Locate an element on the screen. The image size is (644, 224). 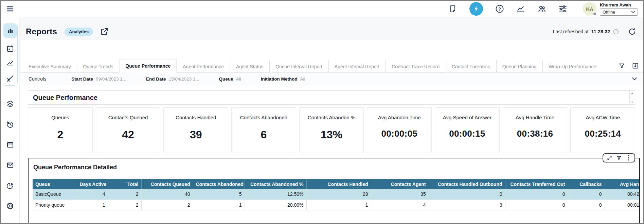
column-header-contacts-tranferred-out: Contacts Tranferred Out is located at coordinates (537, 184).